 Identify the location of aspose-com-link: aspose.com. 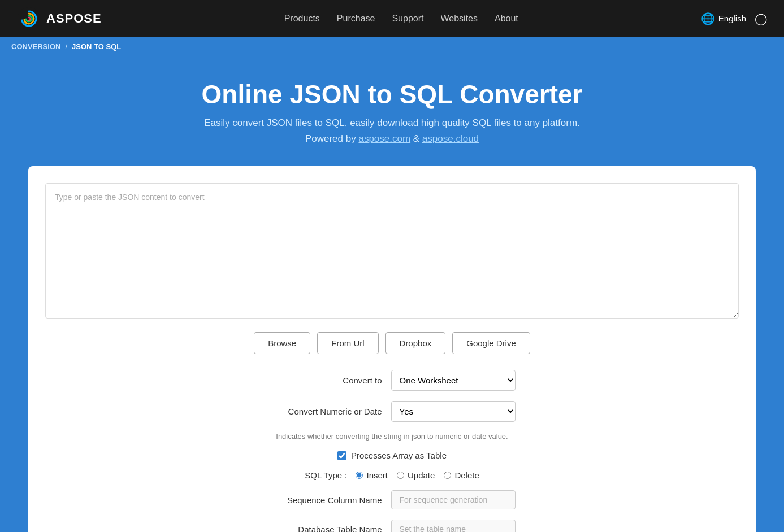
(384, 139).